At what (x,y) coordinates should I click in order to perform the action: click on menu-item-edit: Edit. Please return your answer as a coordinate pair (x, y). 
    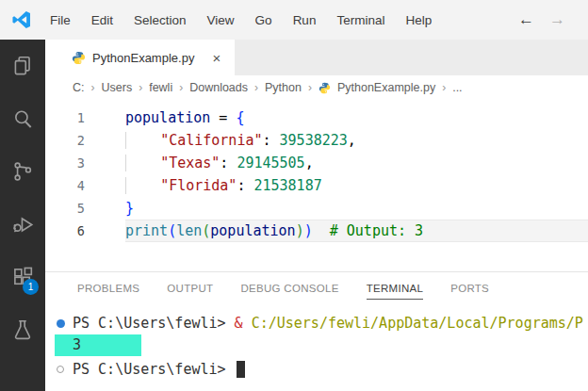
    Looking at the image, I should click on (102, 21).